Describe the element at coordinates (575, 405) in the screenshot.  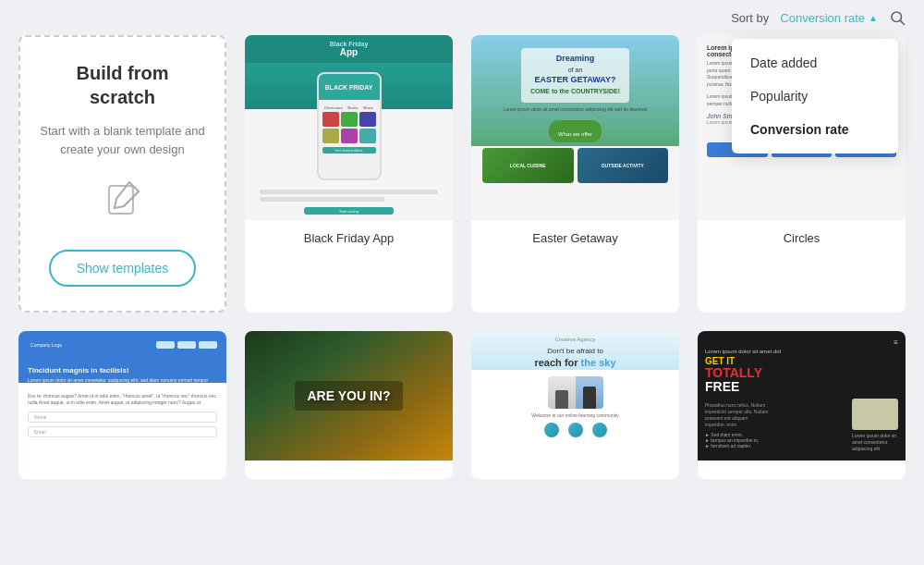
I see `template-card-sky: Creative Agency Don't be afraid toreach …` at that location.